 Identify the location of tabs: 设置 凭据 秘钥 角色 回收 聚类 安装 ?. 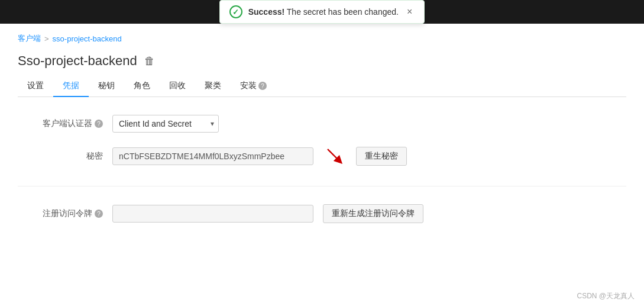
(322, 86).